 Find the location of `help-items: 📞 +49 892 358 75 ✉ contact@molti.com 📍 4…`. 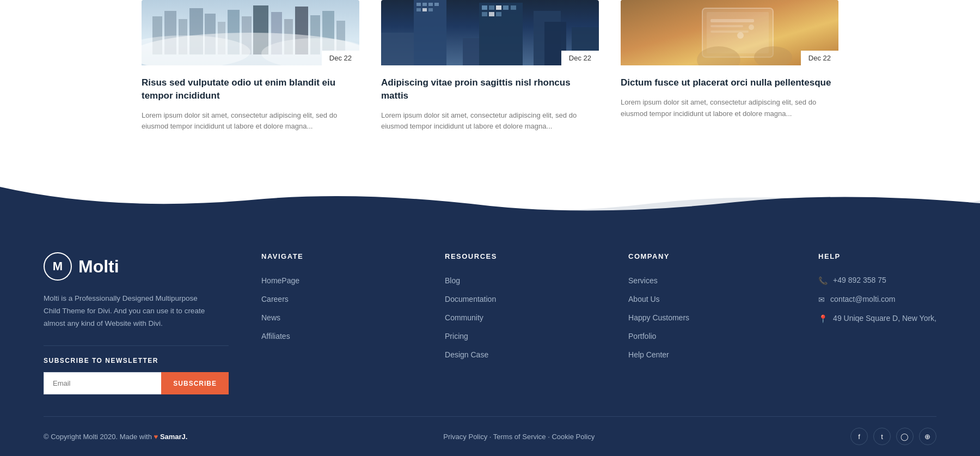

help-items: 📞 +49 892 358 75 ✉ contact@molti.com 📍 4… is located at coordinates (878, 300).